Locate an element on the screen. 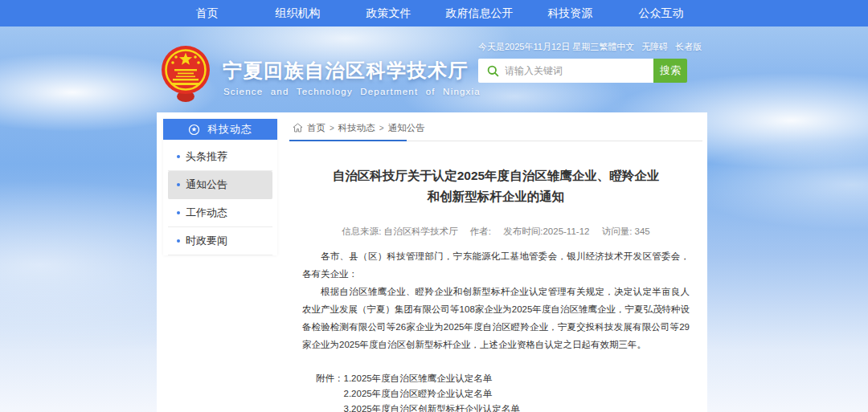  sidebar-item-label: 时政要闻 is located at coordinates (207, 241).